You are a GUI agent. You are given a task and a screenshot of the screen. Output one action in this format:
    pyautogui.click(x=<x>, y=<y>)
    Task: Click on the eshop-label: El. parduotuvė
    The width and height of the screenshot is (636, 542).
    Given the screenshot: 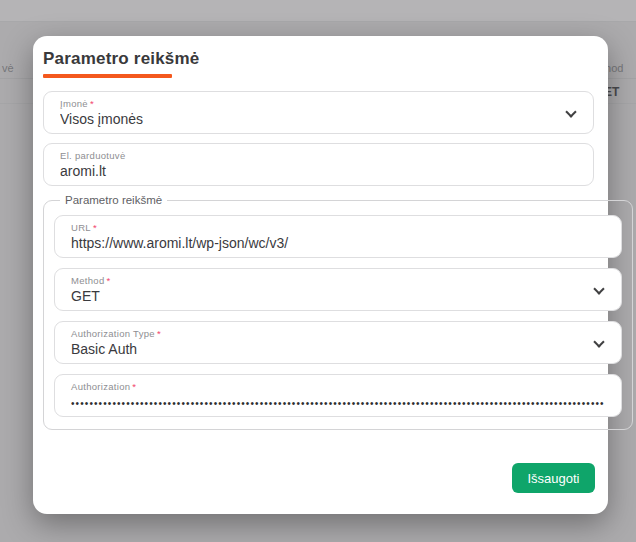 What is the action you would take?
    pyautogui.click(x=92, y=156)
    